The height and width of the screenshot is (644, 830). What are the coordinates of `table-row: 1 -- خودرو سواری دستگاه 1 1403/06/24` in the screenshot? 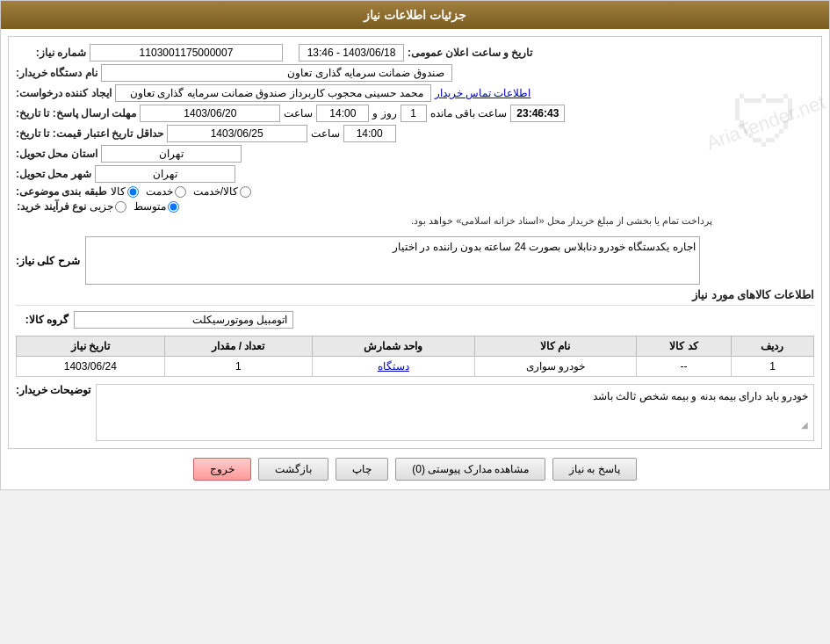 It's located at (415, 367).